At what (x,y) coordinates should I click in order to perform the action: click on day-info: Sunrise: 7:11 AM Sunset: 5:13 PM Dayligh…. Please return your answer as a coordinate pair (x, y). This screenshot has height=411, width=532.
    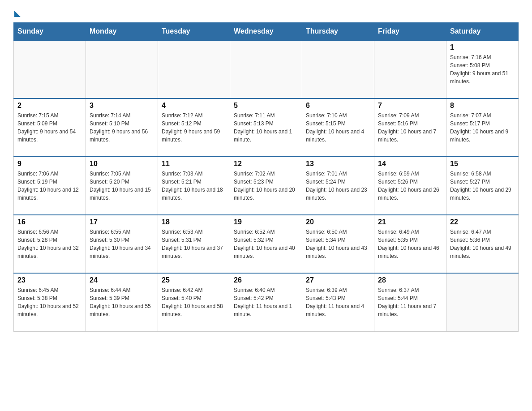
    Looking at the image, I should click on (266, 128).